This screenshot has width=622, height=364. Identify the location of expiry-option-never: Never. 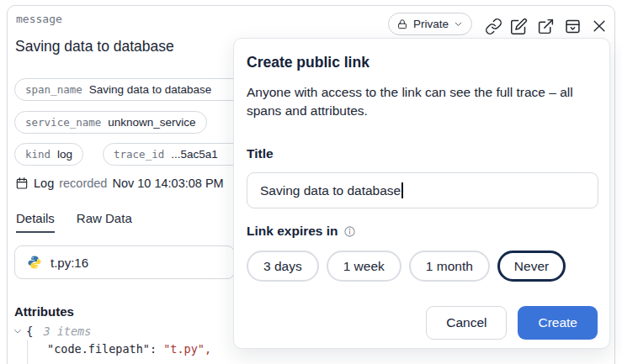
(532, 266).